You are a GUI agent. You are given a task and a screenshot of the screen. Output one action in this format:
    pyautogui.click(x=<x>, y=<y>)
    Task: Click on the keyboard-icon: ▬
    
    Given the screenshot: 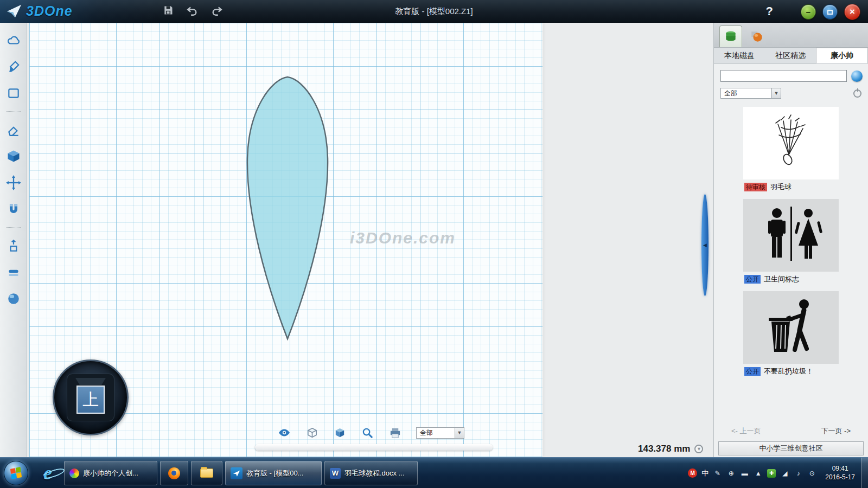 What is the action you would take?
    pyautogui.click(x=744, y=473)
    